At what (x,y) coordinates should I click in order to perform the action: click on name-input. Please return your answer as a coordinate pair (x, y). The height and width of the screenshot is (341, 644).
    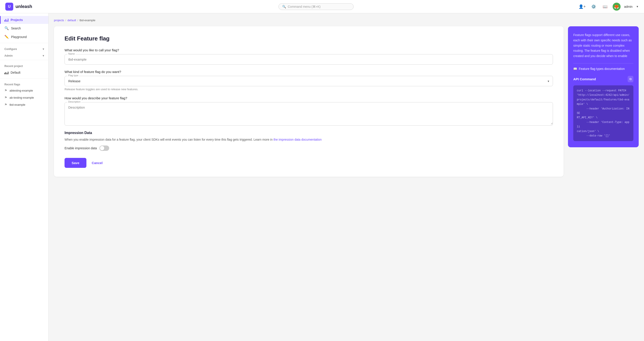
    Looking at the image, I should click on (309, 59).